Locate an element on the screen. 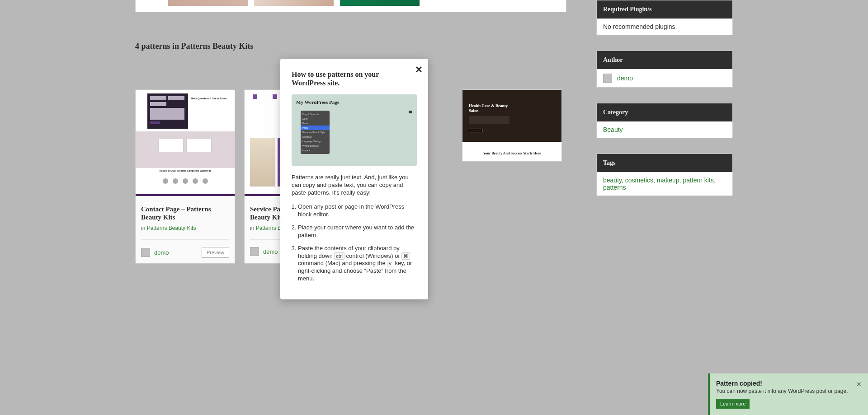 Image resolution: width=868 pixels, height=415 pixels. howto-modal: ✕ How to use patterns on your WordPress … is located at coordinates (354, 179).